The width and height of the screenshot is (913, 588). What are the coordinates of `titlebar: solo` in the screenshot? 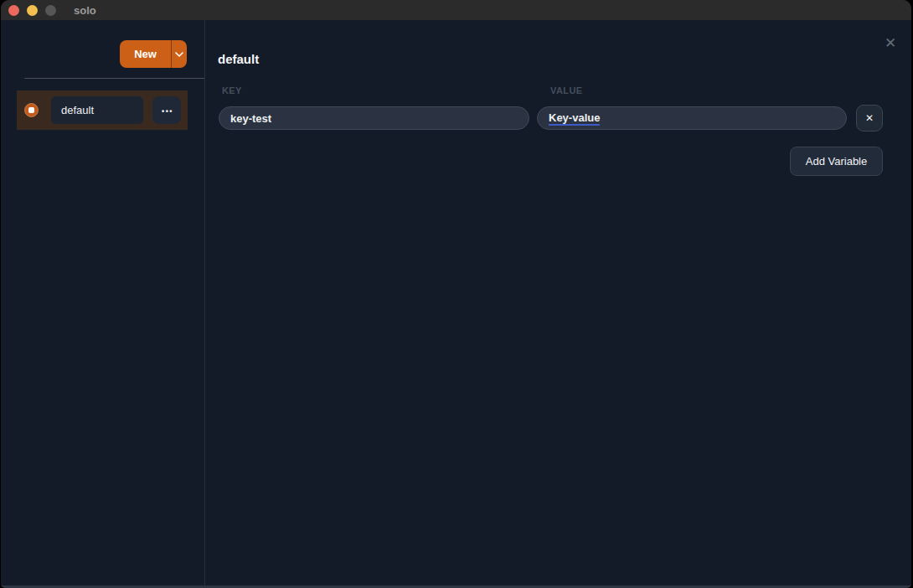 It's located at (456, 10).